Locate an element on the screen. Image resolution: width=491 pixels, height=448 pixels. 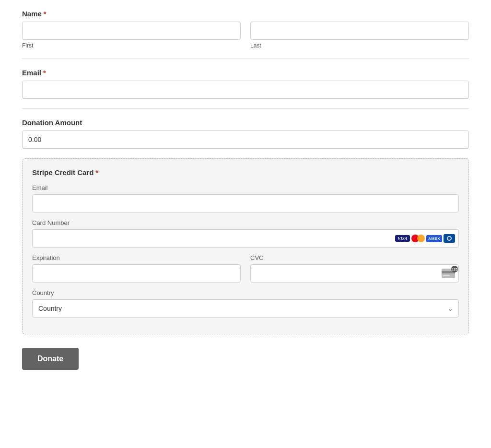
name-row: First Last is located at coordinates (246, 35).